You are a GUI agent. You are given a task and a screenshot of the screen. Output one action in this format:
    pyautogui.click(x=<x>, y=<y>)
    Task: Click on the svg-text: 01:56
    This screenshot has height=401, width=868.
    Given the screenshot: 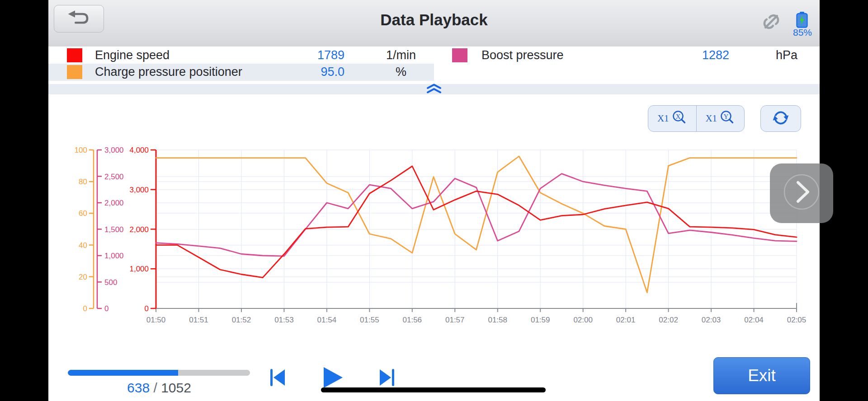 What is the action you would take?
    pyautogui.click(x=412, y=320)
    